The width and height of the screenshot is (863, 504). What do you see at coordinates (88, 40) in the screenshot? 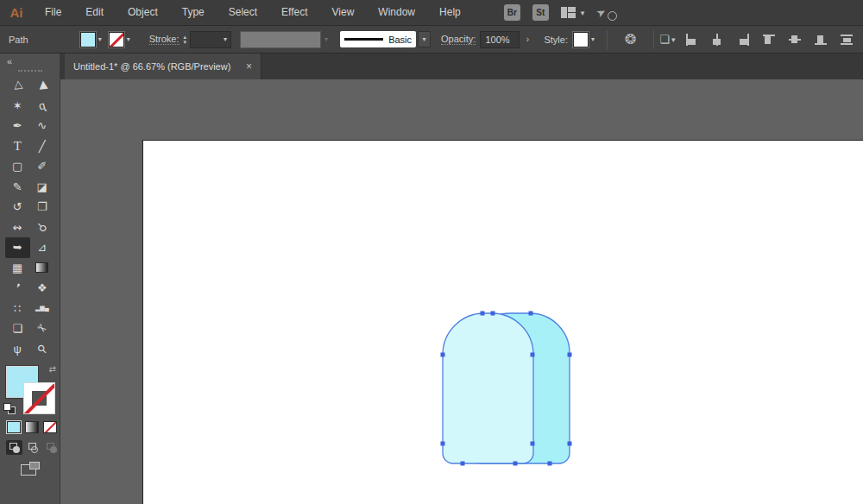
I see `fill-color-swatch` at bounding box center [88, 40].